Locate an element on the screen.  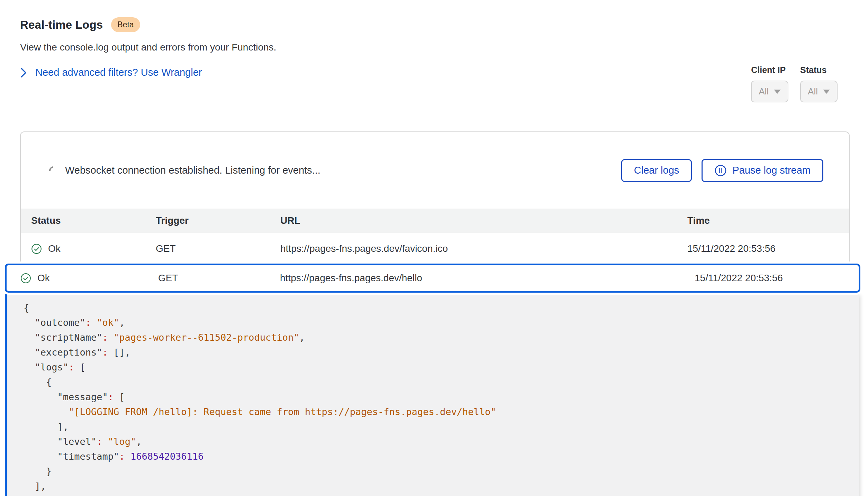
page-header: Real-time Logs Beta View the console.log… is located at coordinates (148, 48).